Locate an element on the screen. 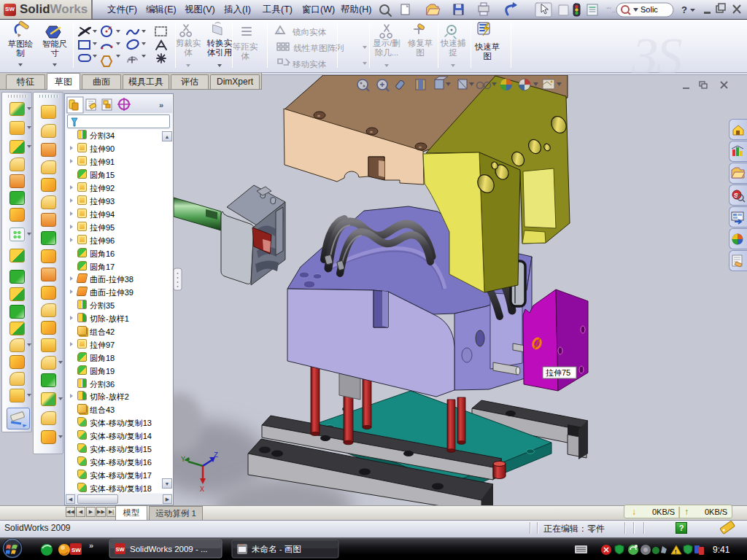  svg-text: X is located at coordinates (202, 490).